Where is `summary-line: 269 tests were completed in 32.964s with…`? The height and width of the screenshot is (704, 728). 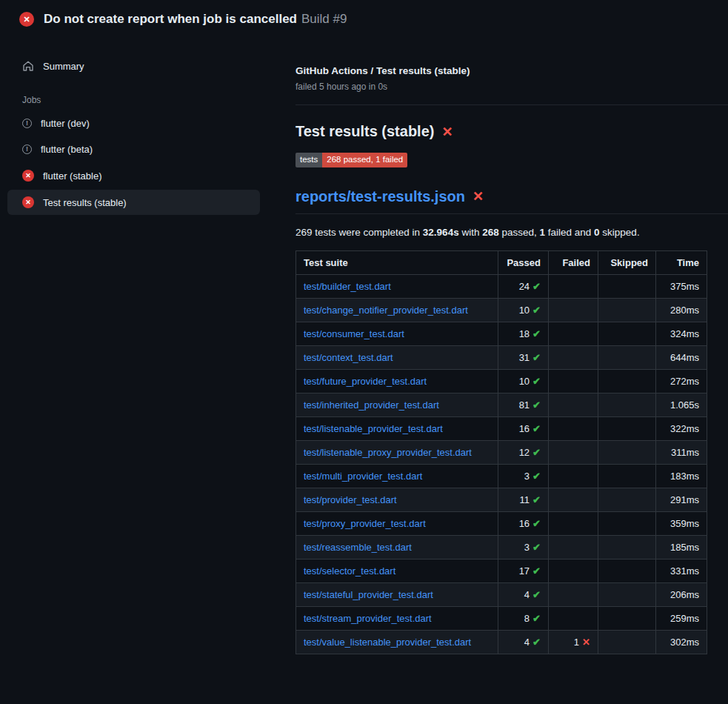 summary-line: 269 tests were completed in 32.964s with… is located at coordinates (512, 233).